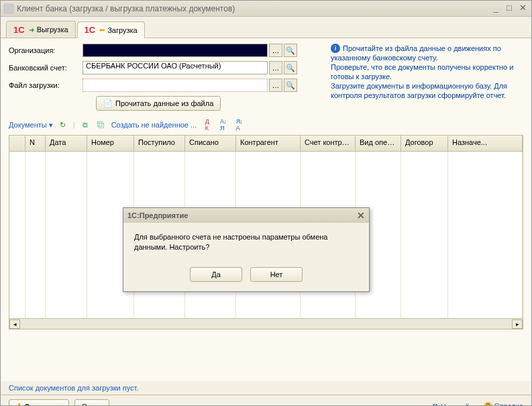 This screenshot has width=532, height=406. Describe the element at coordinates (122, 30) in the screenshot. I see `tab-import-label: Загрузка` at that location.